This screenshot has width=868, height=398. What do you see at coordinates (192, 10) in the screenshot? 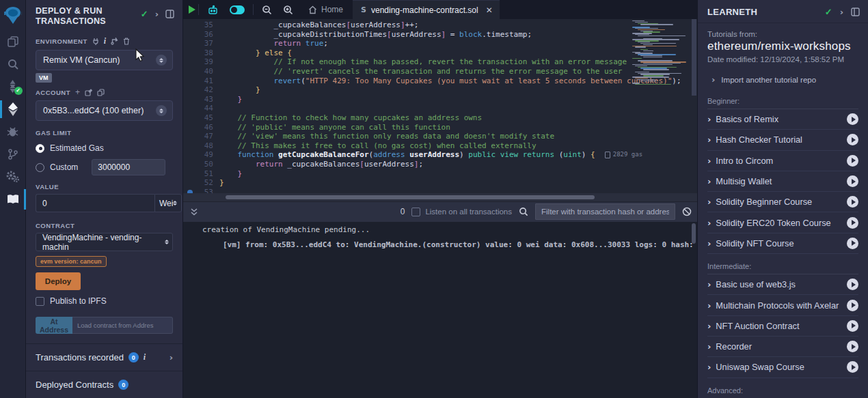
I see `run-script-button` at bounding box center [192, 10].